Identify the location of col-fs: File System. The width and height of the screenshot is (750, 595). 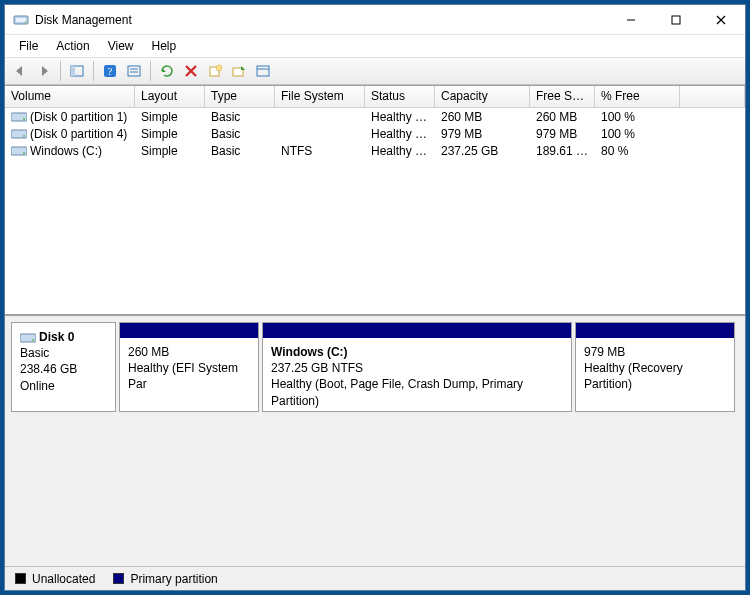
(320, 96).